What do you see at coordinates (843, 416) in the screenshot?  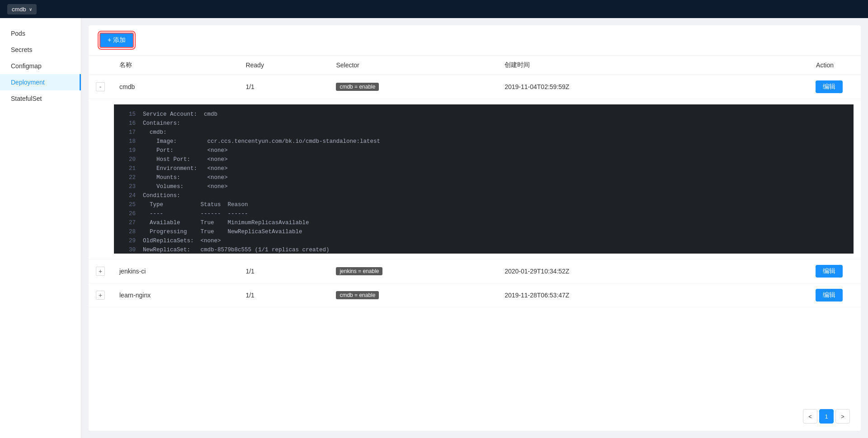 I see `next-page-button: >` at bounding box center [843, 416].